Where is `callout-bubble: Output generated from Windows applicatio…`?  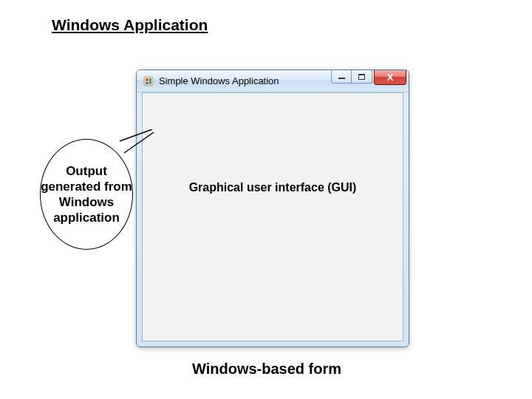
callout-bubble: Output generated from Windows applicatio… is located at coordinates (86, 194).